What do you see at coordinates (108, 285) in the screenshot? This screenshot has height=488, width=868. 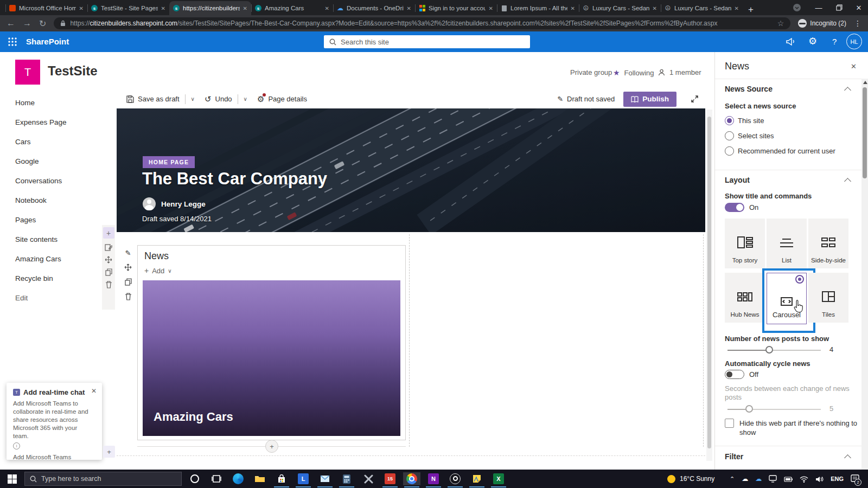 I see `delete-section-icon` at bounding box center [108, 285].